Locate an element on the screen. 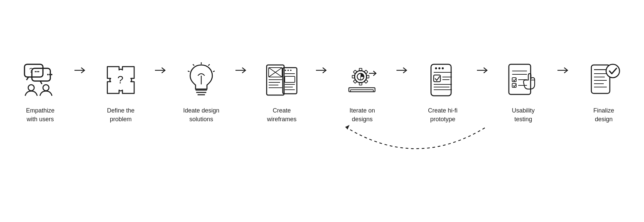 The width and height of the screenshot is (644, 222). step-wireframes: Createwireframes is located at coordinates (282, 92).